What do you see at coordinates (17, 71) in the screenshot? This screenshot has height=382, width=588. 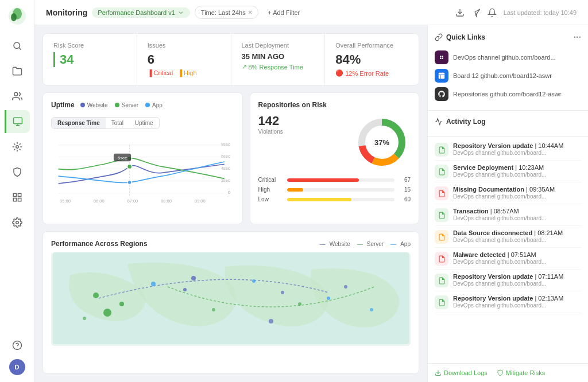 I see `sidebar-item-files` at bounding box center [17, 71].